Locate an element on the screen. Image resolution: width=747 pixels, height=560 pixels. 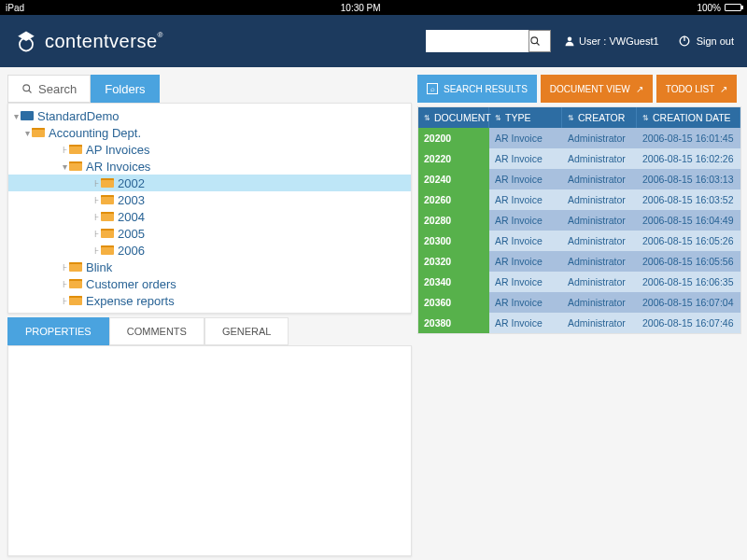
brand-name: contentverse® is located at coordinates (105, 41).